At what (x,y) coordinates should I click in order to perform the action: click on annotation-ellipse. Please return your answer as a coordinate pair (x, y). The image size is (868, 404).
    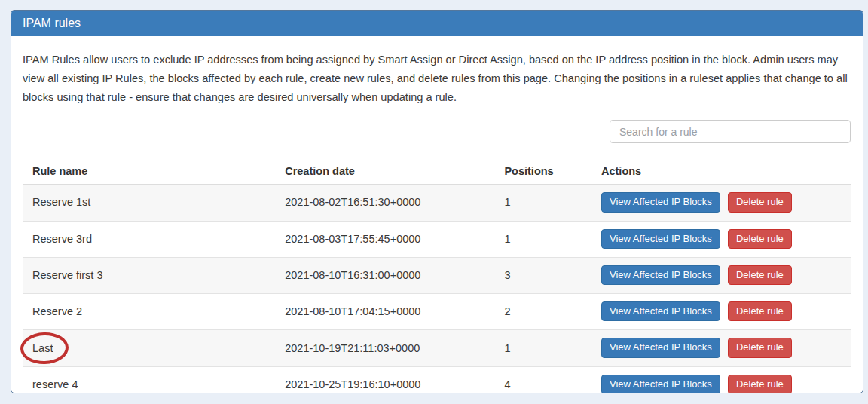
    Looking at the image, I should click on (44, 348).